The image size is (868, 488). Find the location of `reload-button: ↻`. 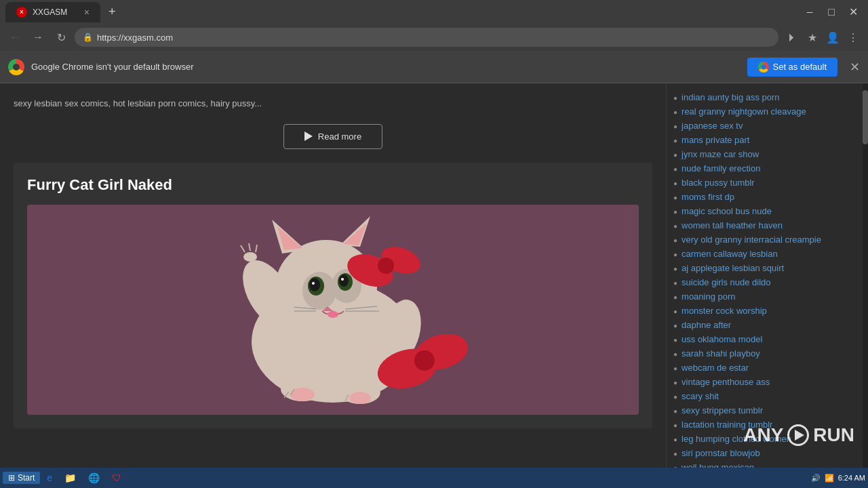

reload-button: ↻ is located at coordinates (61, 37).